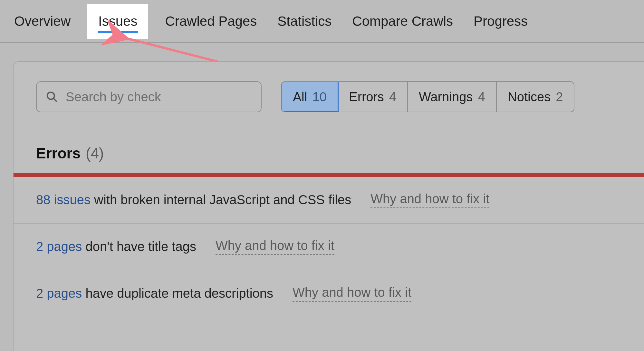 This screenshot has height=351, width=644. What do you see at coordinates (501, 21) in the screenshot?
I see `tab-progress: Progress` at bounding box center [501, 21].